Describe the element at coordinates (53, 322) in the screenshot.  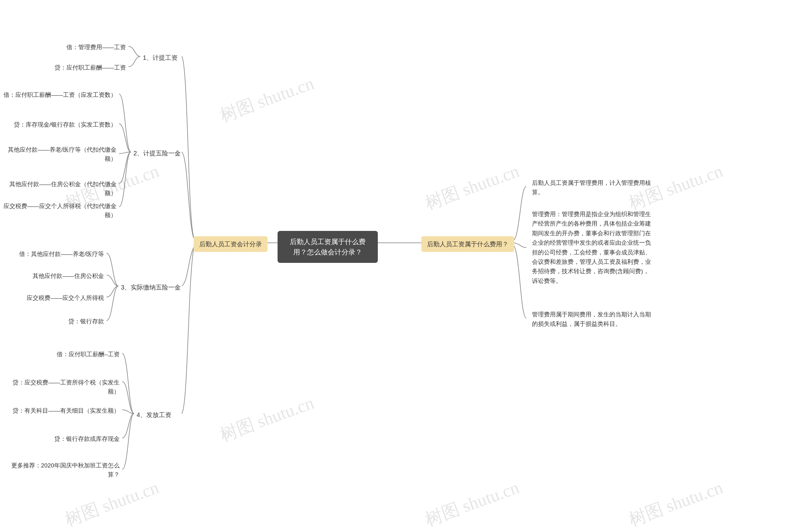
I see `leaf-g3-3: 贷：银行存款` at that location.